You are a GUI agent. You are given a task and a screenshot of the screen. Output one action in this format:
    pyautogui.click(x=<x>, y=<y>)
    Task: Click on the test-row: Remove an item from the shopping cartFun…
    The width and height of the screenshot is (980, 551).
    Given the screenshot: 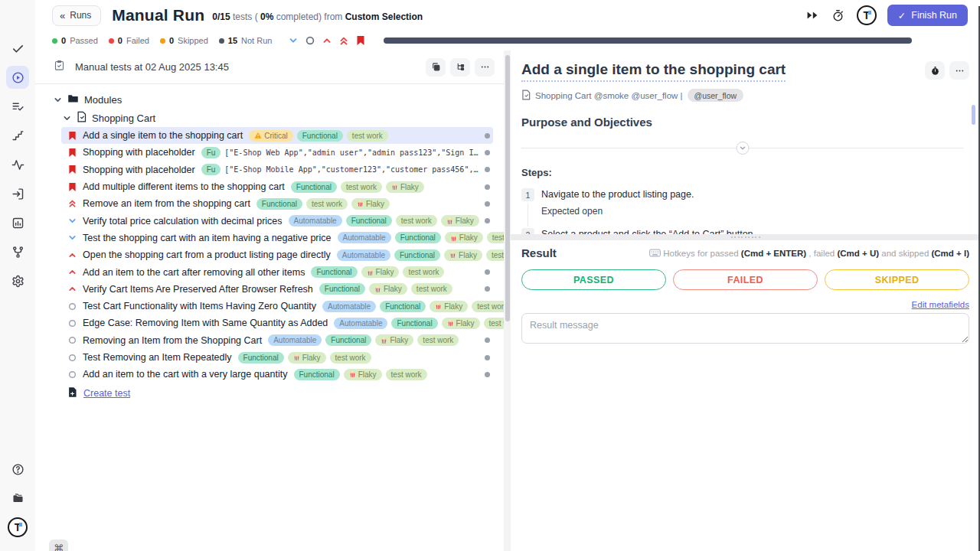 What is the action you would take?
    pyautogui.click(x=277, y=204)
    